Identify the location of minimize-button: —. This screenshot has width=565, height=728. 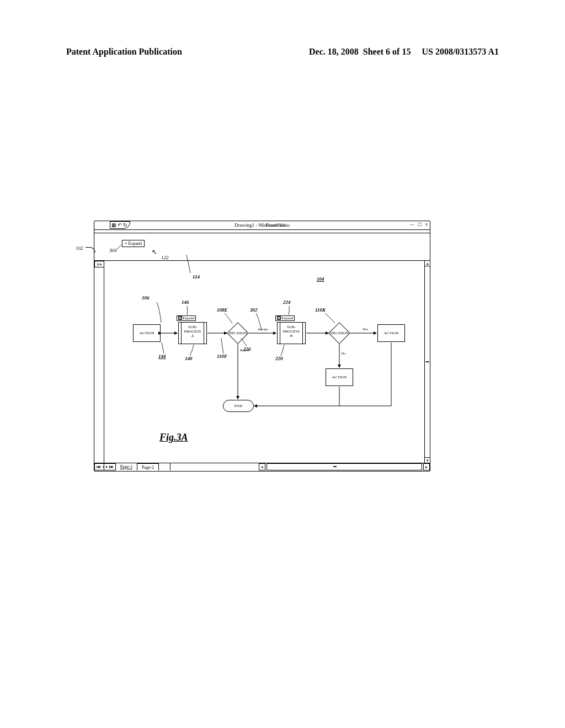
(412, 224).